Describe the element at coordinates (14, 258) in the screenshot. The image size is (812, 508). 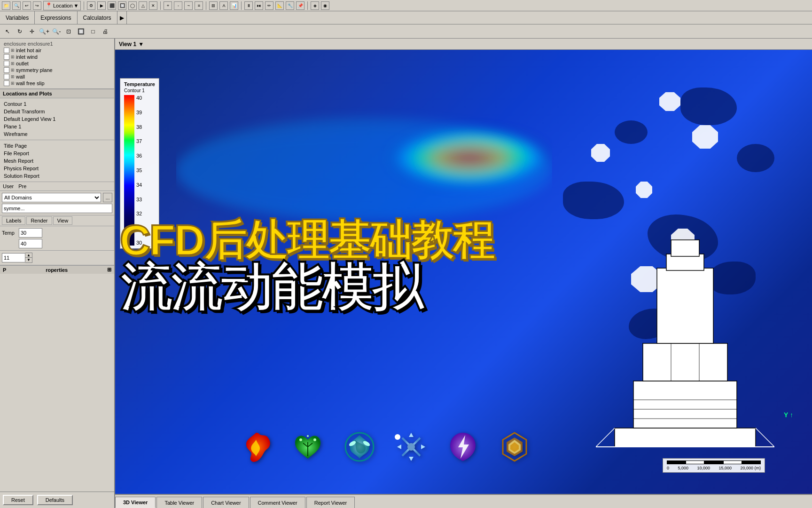
I see `spinner-input` at that location.